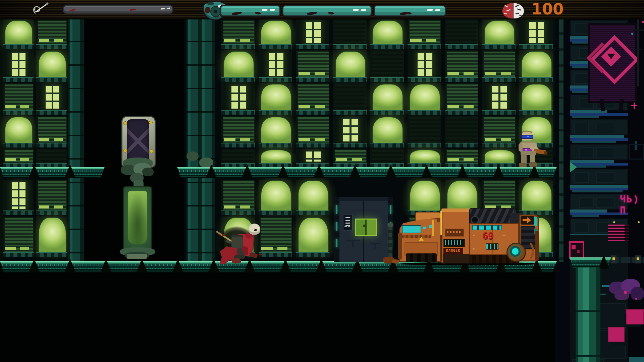 This screenshot has width=644, height=362. Describe the element at coordinates (421, 239) in the screenshot. I see `hazard-triangle` at that location.